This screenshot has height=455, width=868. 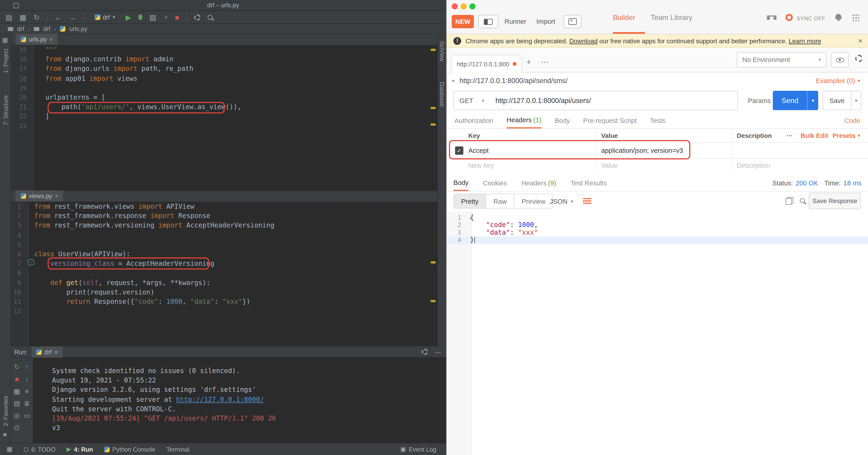 What do you see at coordinates (760, 100) in the screenshot?
I see `params-button: Params` at bounding box center [760, 100].